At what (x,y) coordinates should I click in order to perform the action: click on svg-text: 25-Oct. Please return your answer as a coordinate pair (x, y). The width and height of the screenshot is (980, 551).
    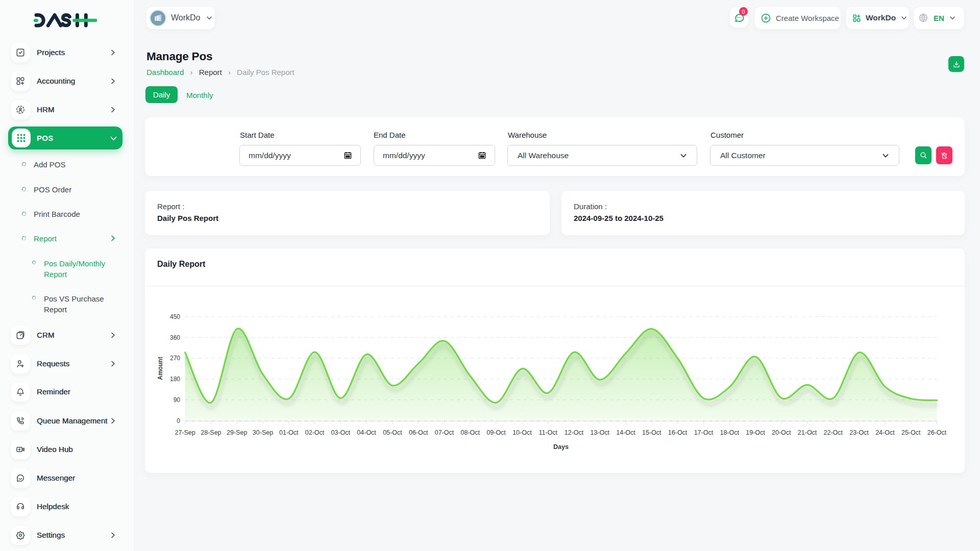
    Looking at the image, I should click on (911, 433).